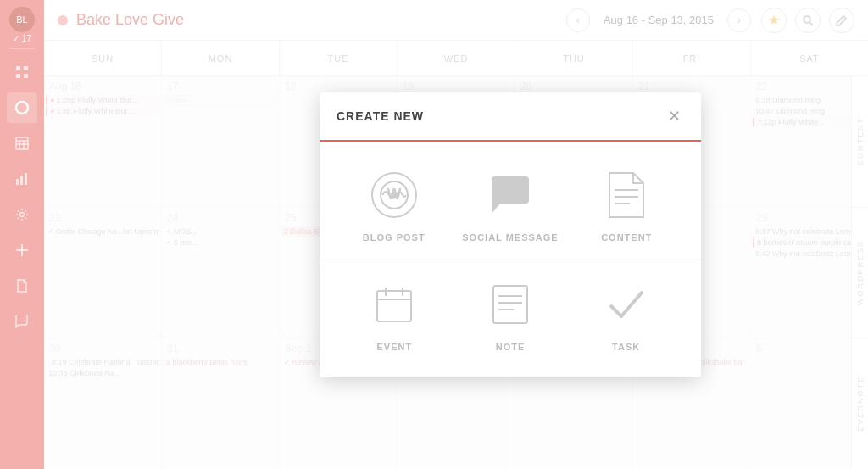 This screenshot has width=868, height=469. What do you see at coordinates (626, 315) in the screenshot?
I see `task-item: TASK` at bounding box center [626, 315].